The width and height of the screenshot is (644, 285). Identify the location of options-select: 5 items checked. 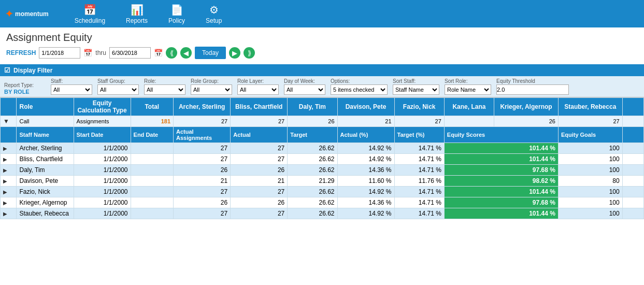
(359, 90).